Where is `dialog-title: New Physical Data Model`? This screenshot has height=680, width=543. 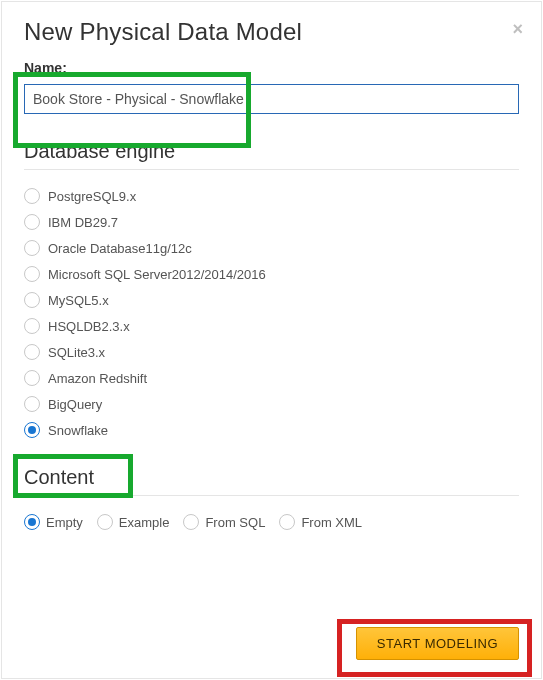 dialog-title: New Physical Data Model is located at coordinates (272, 32).